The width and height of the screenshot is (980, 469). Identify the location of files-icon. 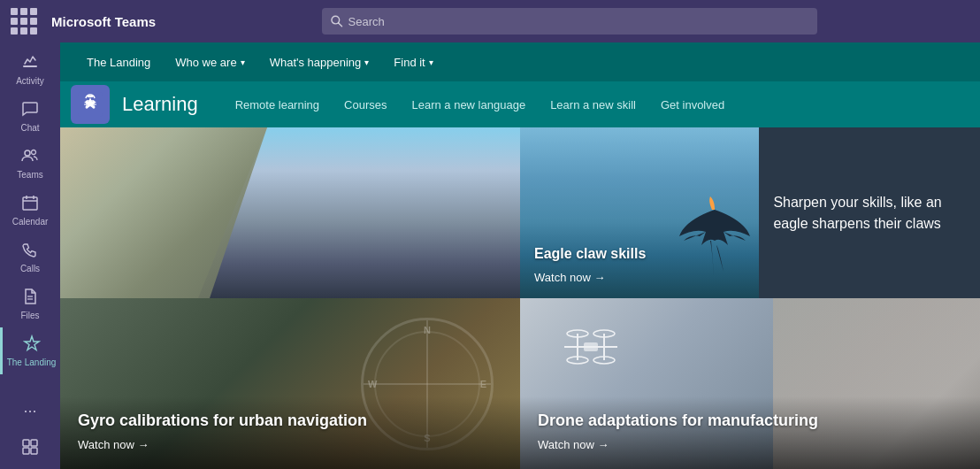
(30, 297).